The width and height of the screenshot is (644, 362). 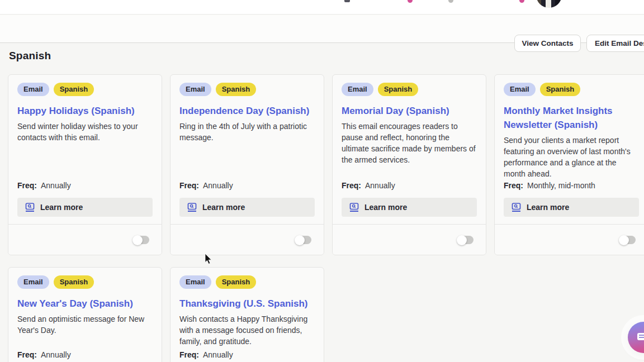 I want to click on view-contacts-button: View Contacts, so click(x=548, y=44).